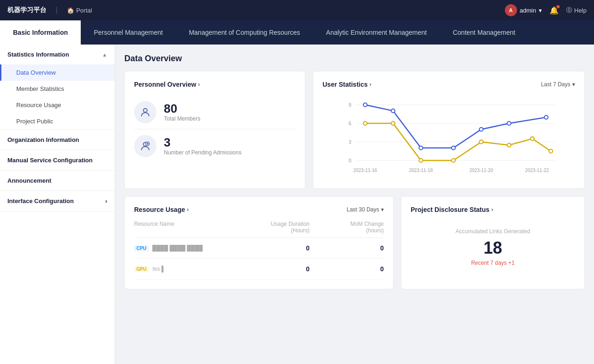 The width and height of the screenshot is (594, 364). What do you see at coordinates (259, 210) in the screenshot?
I see `resource-usage-card-header: Resource Usage › Last 30 Days ▾` at bounding box center [259, 210].